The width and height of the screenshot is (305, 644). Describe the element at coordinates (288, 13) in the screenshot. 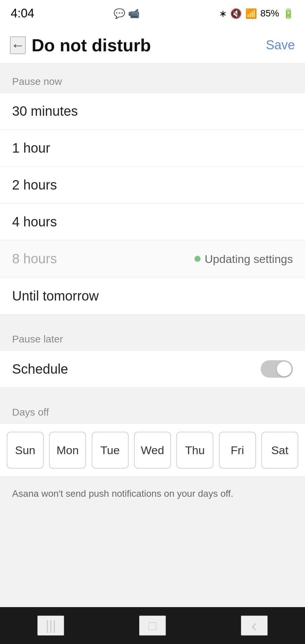

I see `battery-icon: 🔋` at that location.